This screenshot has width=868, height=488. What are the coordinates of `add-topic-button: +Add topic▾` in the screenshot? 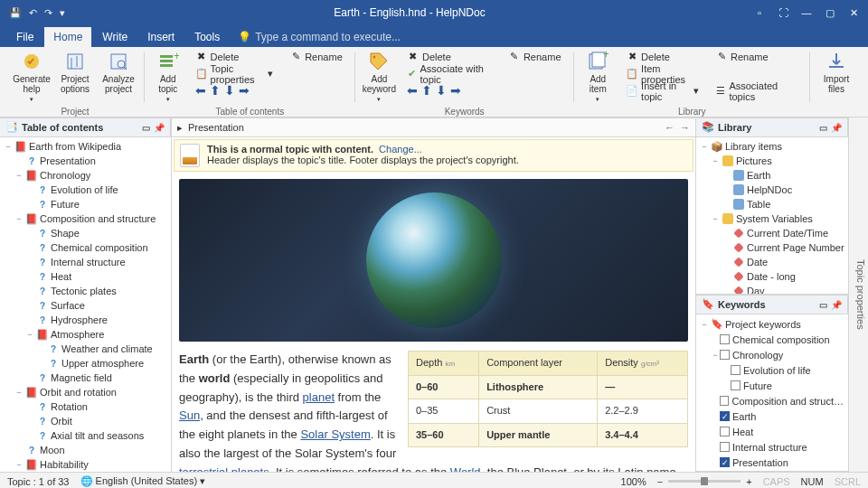 It's located at (168, 78).